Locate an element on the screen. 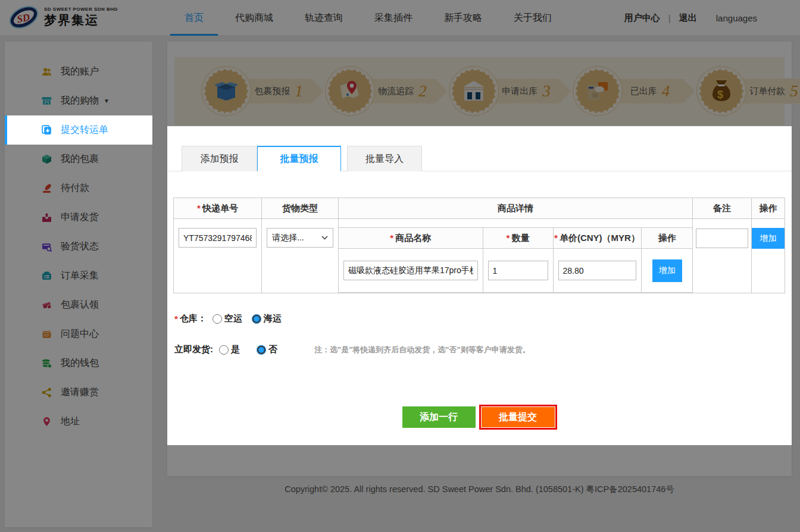 The height and width of the screenshot is (532, 800). inner-header-action: 操作 is located at coordinates (667, 238).